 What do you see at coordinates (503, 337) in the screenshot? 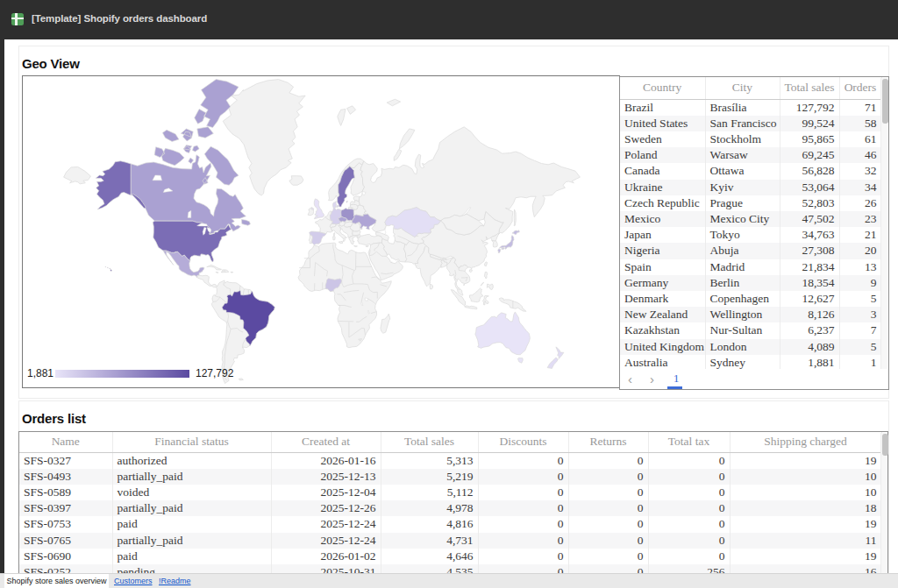
I see `region-australia` at bounding box center [503, 337].